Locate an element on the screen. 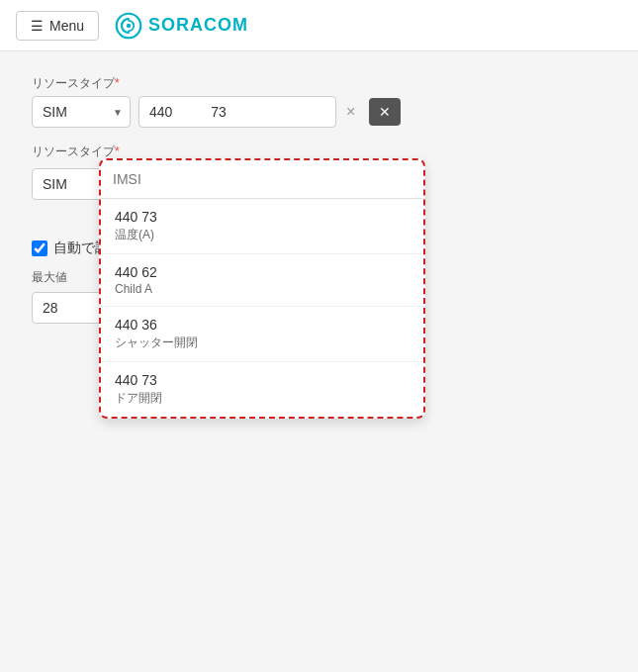  dropdown-item-name: 温度(A) is located at coordinates (262, 236).